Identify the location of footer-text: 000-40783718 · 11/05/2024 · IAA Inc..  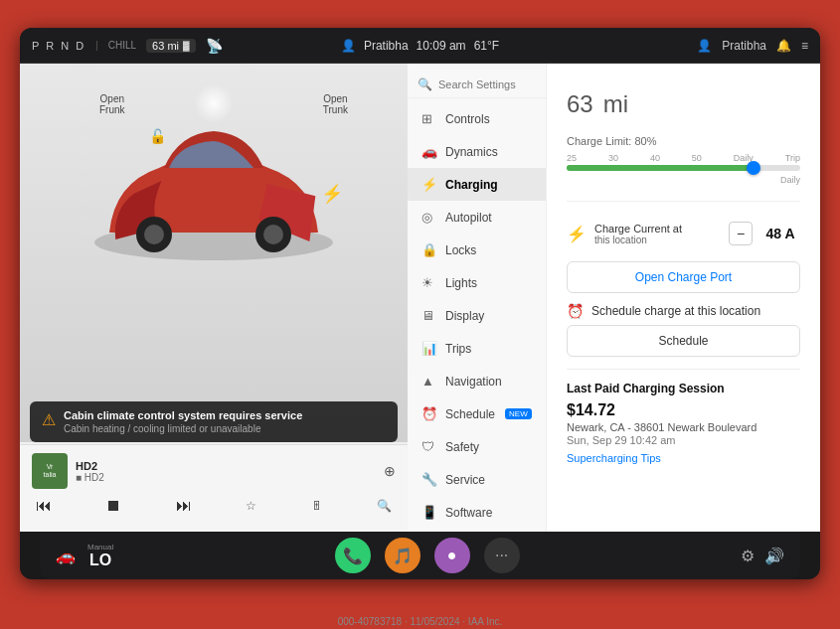
(420, 622).